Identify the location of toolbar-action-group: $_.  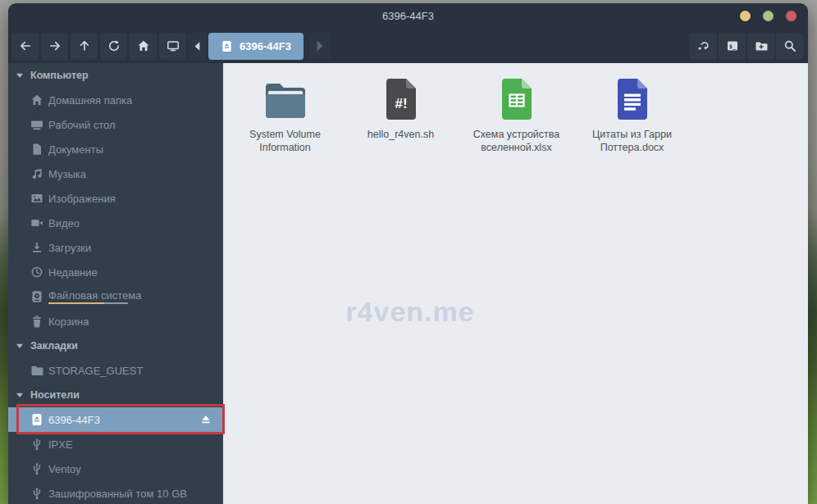
(746, 46).